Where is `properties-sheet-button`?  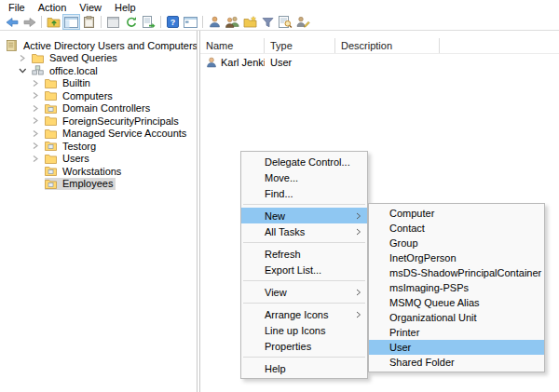 properties-sheet-button is located at coordinates (114, 22).